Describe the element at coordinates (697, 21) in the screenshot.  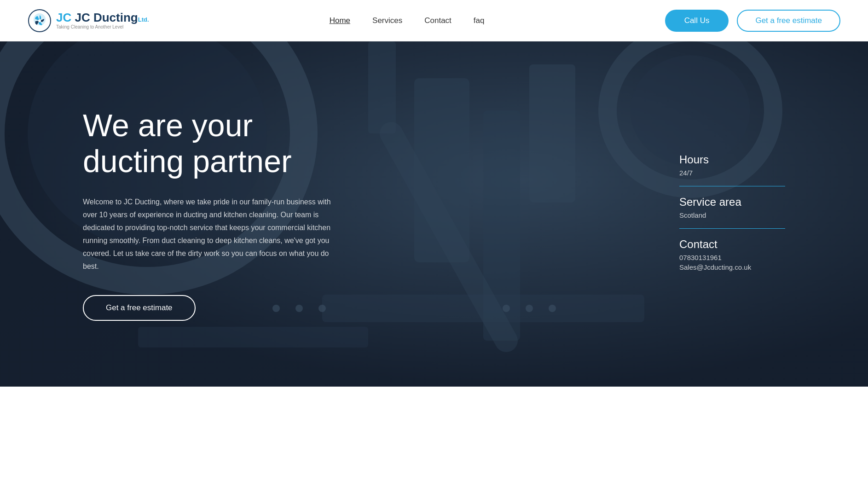
I see `call-us-button: Call Us` at that location.